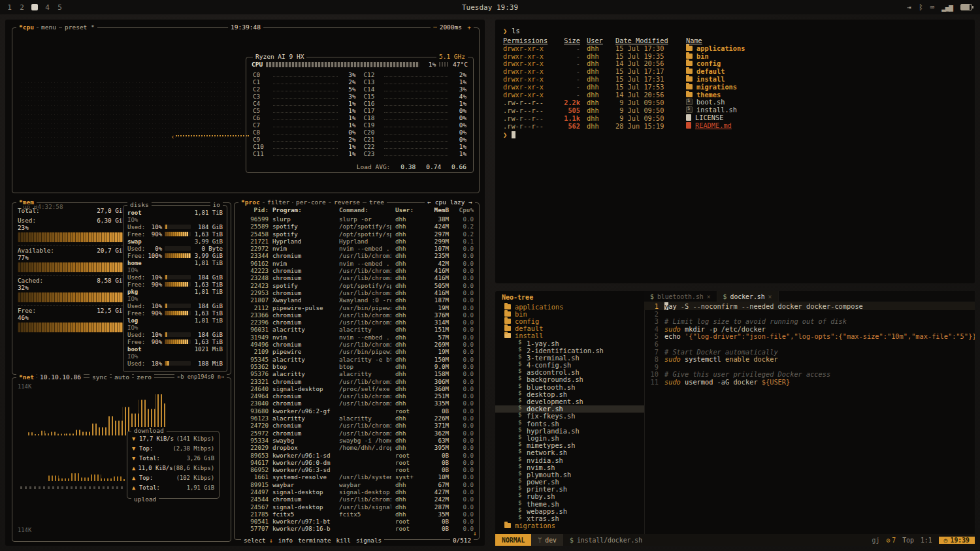 This screenshot has width=980, height=551. I want to click on process-row: 96599 slurp slurp -or dhh 38M 0.0, so click(357, 219).